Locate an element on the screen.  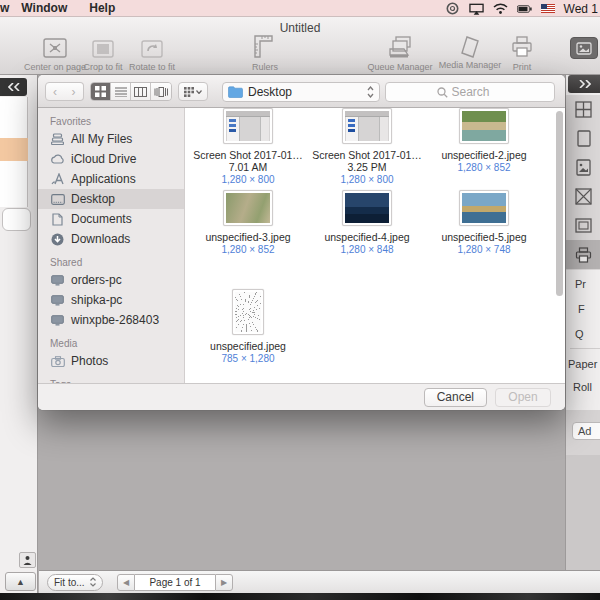
desktop-wallpaper is located at coordinates (300, 596).